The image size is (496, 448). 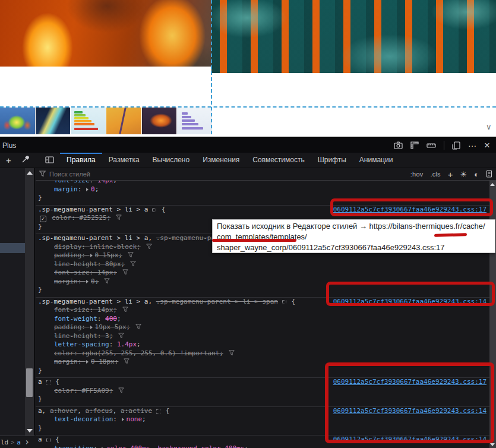 What do you see at coordinates (188, 121) in the screenshot?
I see `stat-bar` at bounding box center [188, 121].